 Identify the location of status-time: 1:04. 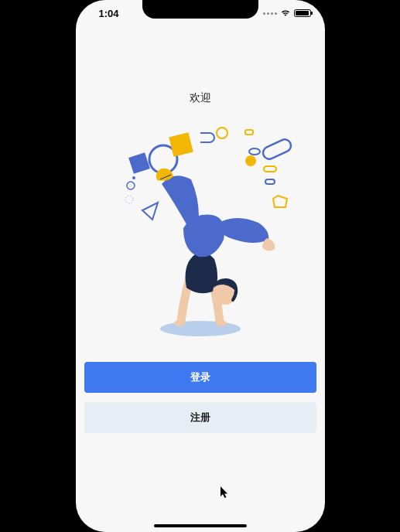
(109, 14).